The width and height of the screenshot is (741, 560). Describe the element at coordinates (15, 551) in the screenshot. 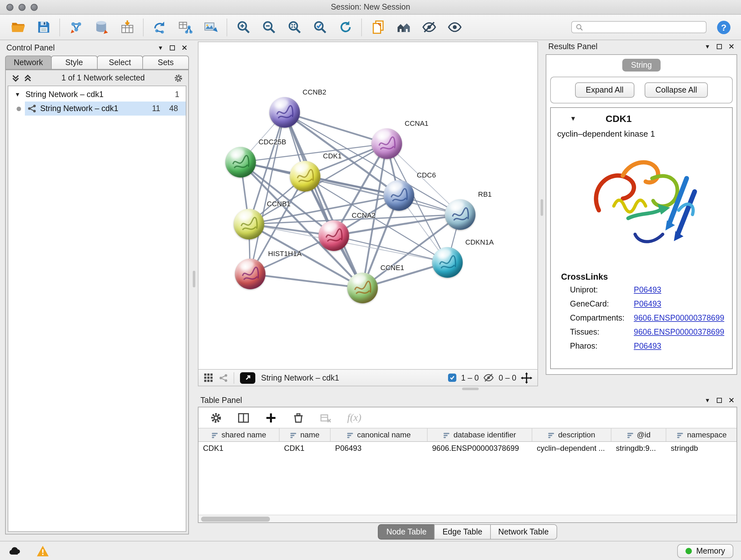

I see `cloud-icon` at that location.